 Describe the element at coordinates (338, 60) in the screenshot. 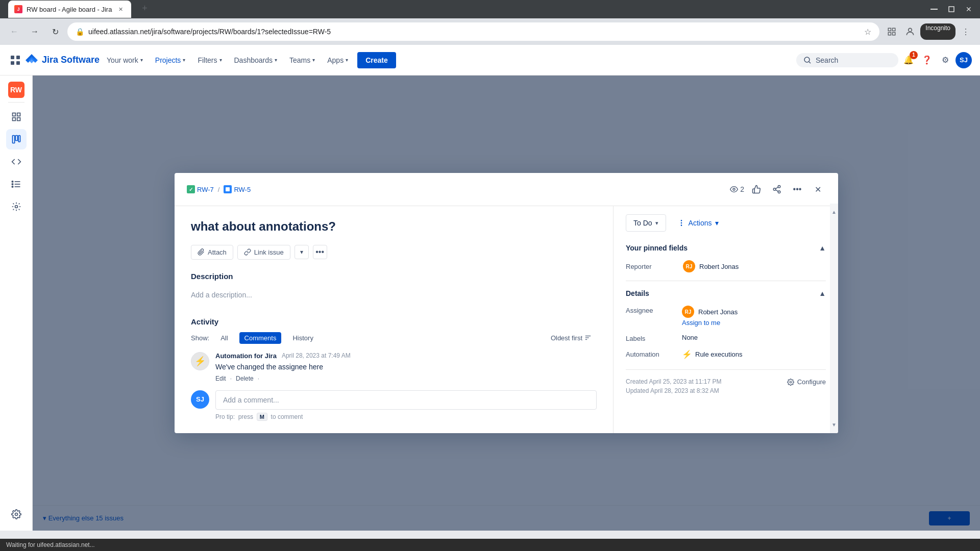

I see `nav-apps: Apps ▾` at that location.